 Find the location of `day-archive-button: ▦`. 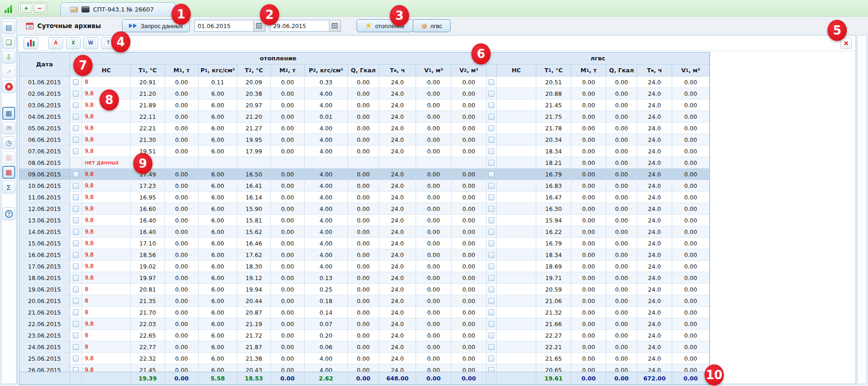

day-archive-button: ▦ is located at coordinates (9, 172).